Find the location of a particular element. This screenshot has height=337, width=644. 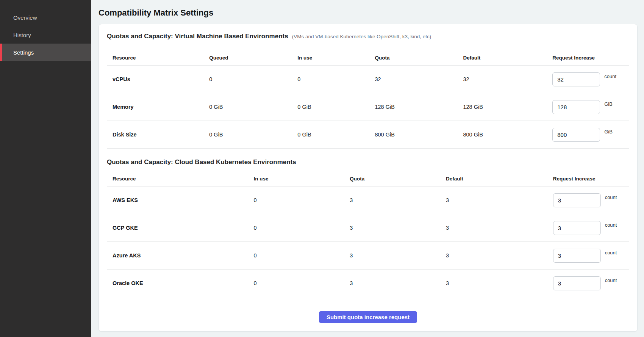

table-row-disk-size: Disk Size 0 GiB 0 GiB 800 GiB 800 GiB Gi… is located at coordinates (368, 135).